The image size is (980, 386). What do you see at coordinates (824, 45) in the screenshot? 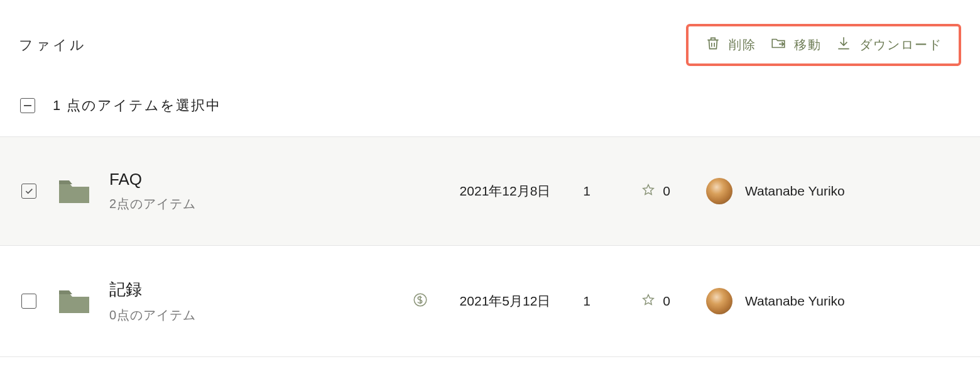
I see `actions-toolbar: 削除 移動 ダウンロード` at bounding box center [824, 45].